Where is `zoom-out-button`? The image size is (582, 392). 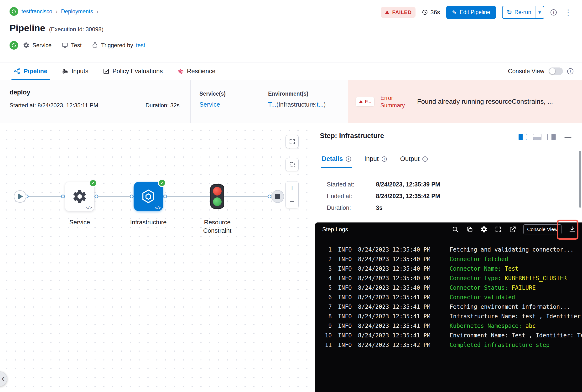
zoom-out-button is located at coordinates (292, 202).